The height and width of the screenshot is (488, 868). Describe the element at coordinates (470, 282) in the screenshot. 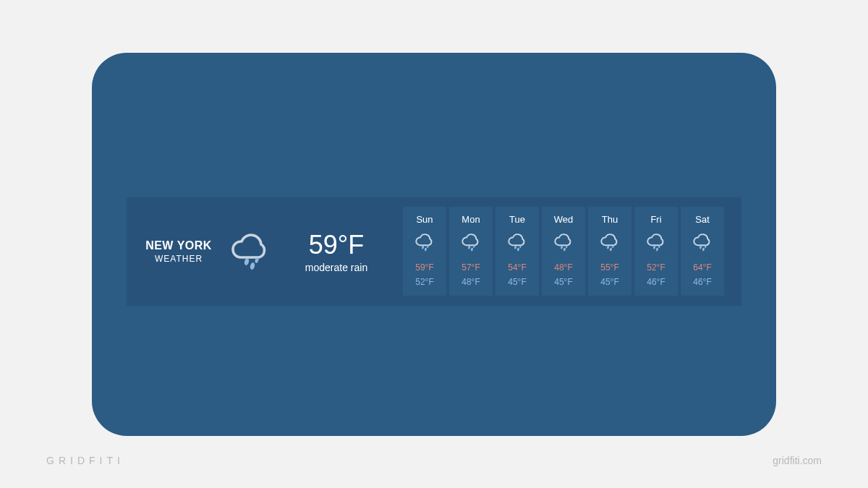

I see `forecast-low-temp: 48°F` at that location.